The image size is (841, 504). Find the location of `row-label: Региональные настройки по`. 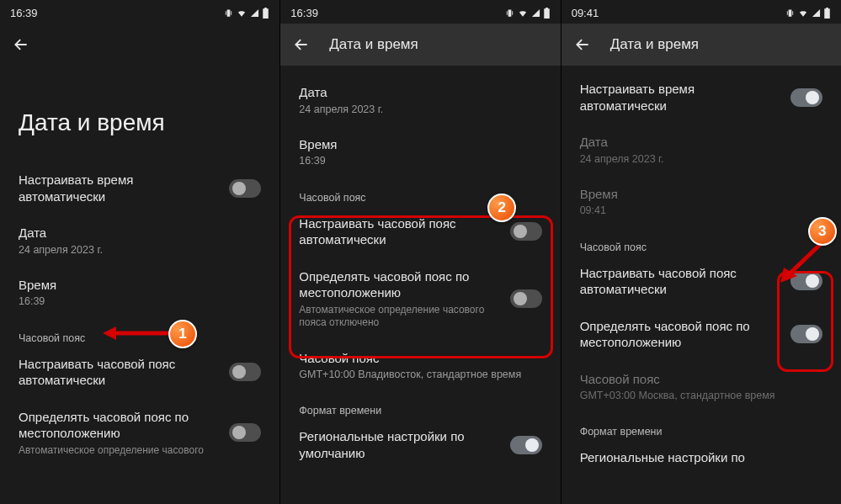

row-label: Региональные настройки по is located at coordinates (701, 458).